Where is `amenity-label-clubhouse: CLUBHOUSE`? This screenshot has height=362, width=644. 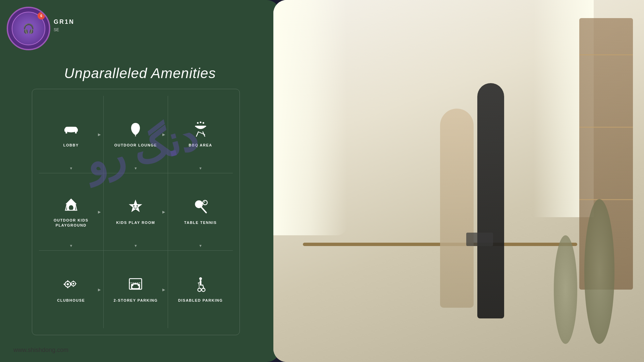 amenity-label-clubhouse: CLUBHOUSE is located at coordinates (71, 300).